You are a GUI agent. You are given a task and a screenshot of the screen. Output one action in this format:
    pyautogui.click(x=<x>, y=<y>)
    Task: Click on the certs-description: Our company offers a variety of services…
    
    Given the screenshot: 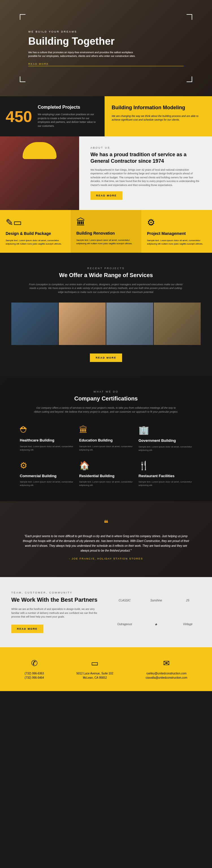 What is the action you would take?
    pyautogui.click(x=106, y=410)
    